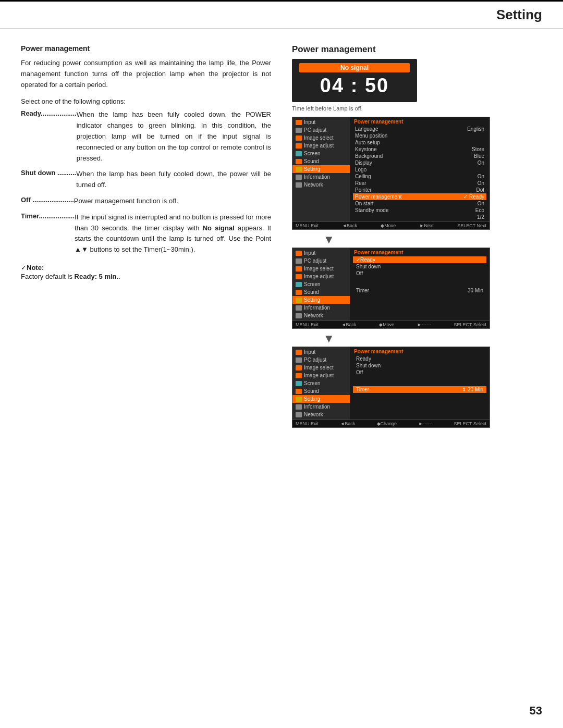 Image resolution: width=563 pixels, height=728 pixels. Describe the element at coordinates (420, 372) in the screenshot. I see `pm-off-3: Off` at that location.